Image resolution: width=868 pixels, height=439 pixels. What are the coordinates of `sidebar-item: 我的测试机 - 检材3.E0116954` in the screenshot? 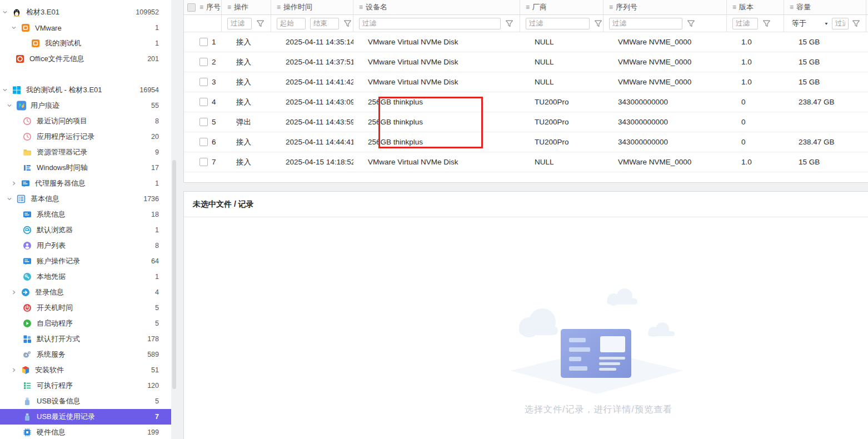 It's located at (86, 90).